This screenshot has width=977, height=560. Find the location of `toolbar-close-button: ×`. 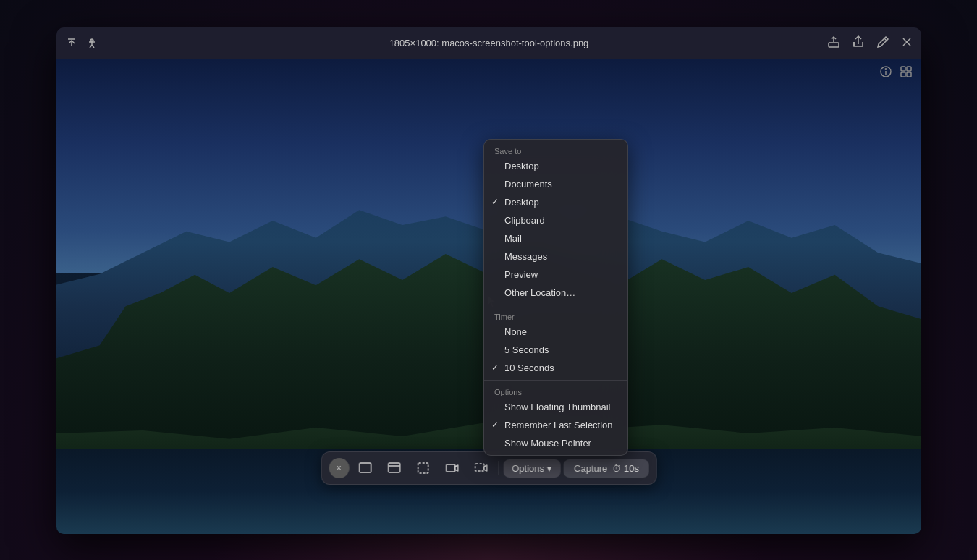

toolbar-close-button: × is located at coordinates (339, 468).